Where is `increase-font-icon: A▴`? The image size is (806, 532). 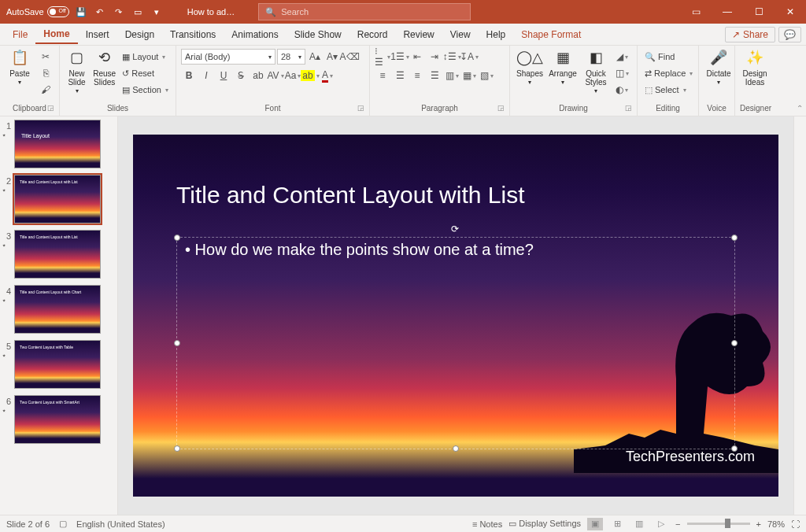
increase-font-icon: A▴ is located at coordinates (315, 57).